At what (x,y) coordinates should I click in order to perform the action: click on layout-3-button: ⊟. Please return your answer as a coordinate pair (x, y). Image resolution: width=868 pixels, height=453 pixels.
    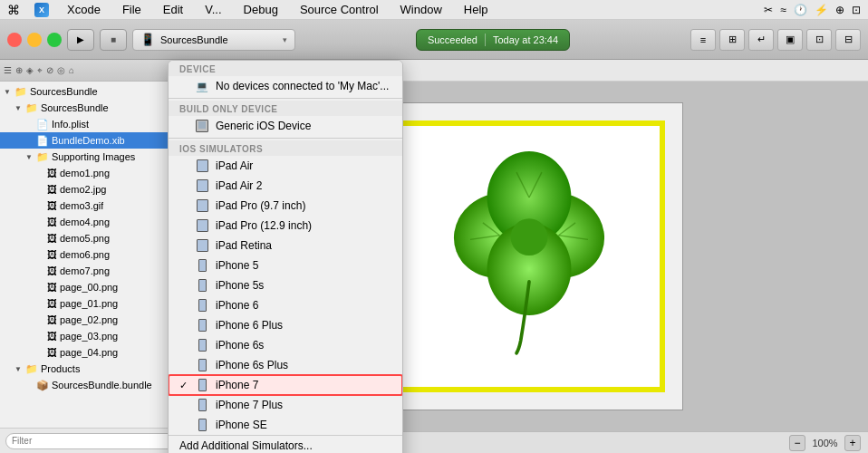
    Looking at the image, I should click on (848, 40).